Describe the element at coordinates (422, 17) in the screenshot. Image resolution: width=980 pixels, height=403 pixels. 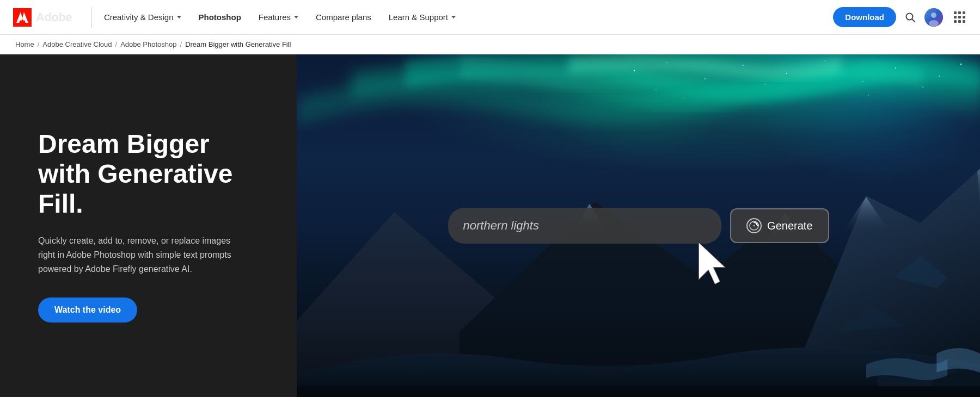
I see `nav-item-learn: Learn & Support` at that location.